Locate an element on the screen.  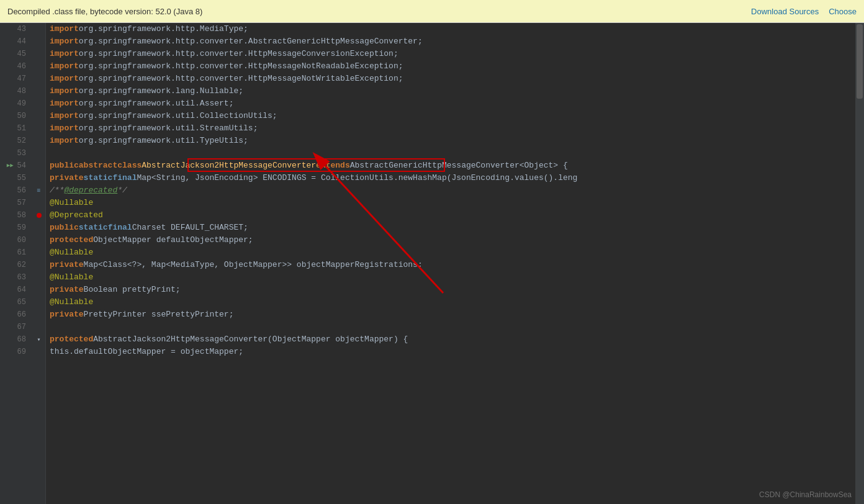
line-number: 45 is located at coordinates (16, 54).